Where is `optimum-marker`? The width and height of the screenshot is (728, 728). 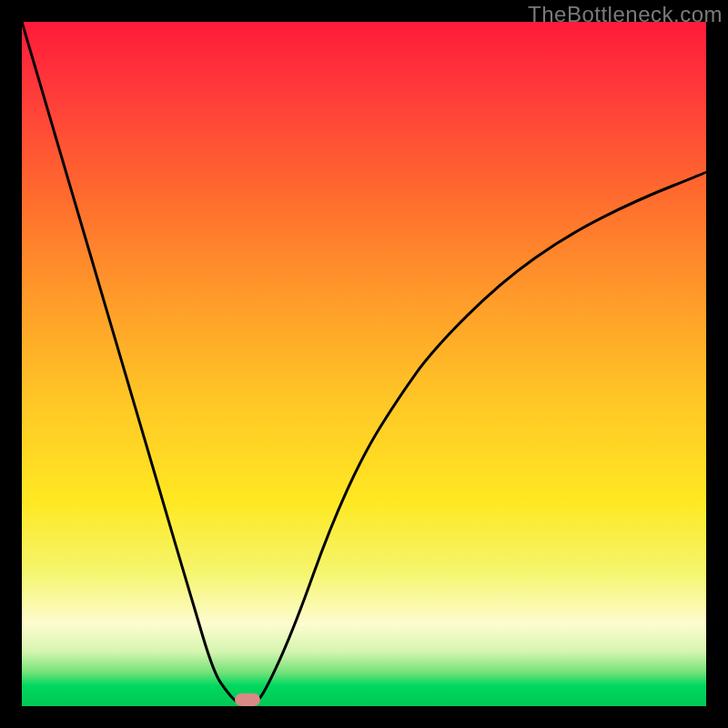
optimum-marker is located at coordinates (248, 700).